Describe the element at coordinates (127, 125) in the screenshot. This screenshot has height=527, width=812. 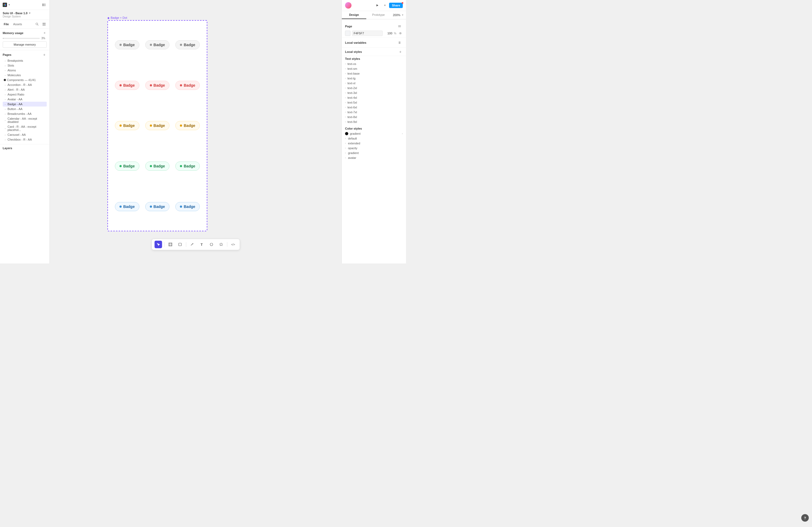
I see `badge-yellow-1: Badge` at that location.